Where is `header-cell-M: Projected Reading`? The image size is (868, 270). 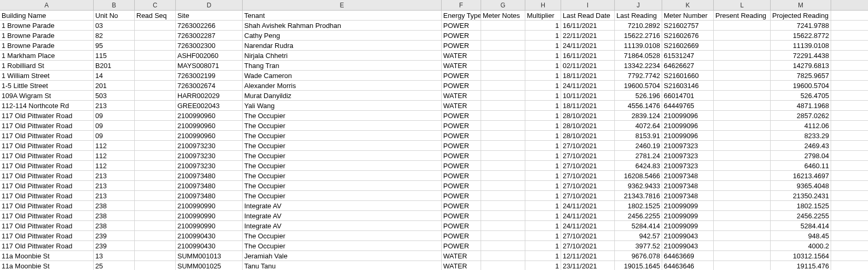
header-cell-M: Projected Reading is located at coordinates (801, 15).